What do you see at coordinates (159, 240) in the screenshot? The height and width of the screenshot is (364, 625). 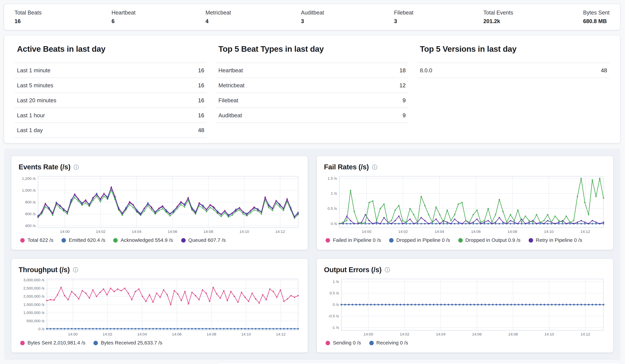 I see `chart-legend: Total 622 /s Emitted 620.4 /s Acknowledg…` at bounding box center [159, 240].